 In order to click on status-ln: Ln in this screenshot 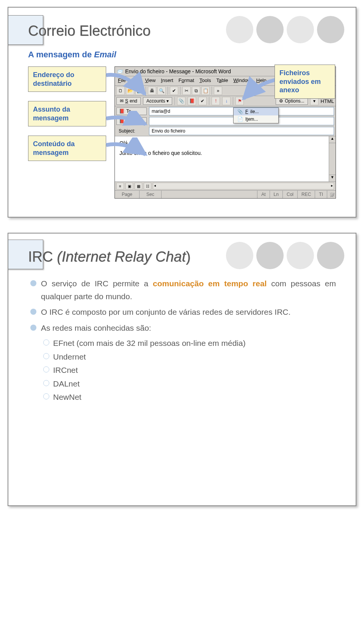, I will do `click(276, 194)`.